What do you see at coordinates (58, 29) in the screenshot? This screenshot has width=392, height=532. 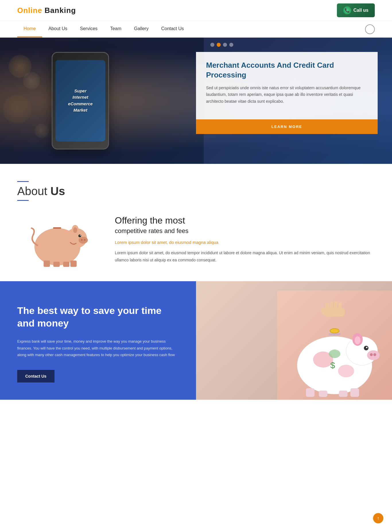 I see `nav-link-about: About Us` at bounding box center [58, 29].